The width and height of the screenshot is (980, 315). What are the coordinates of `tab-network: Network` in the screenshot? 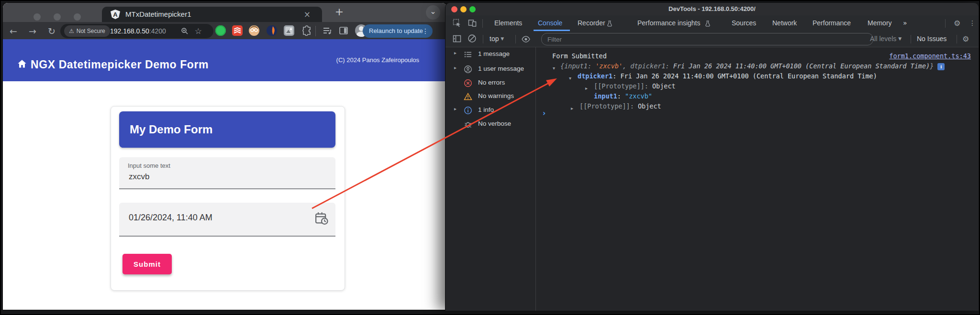 It's located at (785, 23).